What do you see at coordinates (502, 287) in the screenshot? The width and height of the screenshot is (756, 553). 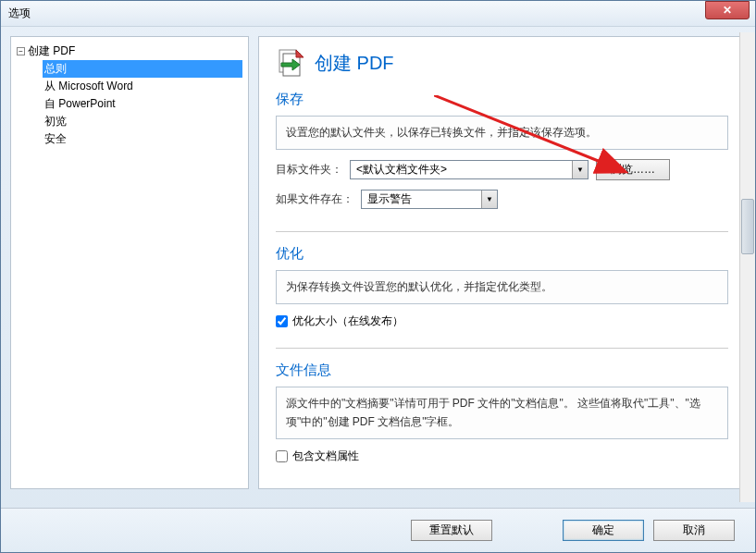 I see `optimize-desc: 为保存转换文件设置您的默认优化，并指定优化类型。` at bounding box center [502, 287].